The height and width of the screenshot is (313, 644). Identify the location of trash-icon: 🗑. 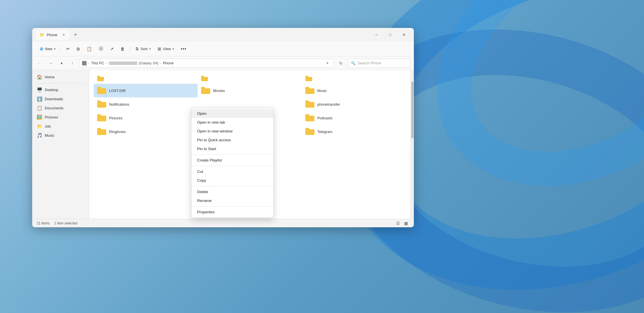
(122, 49).